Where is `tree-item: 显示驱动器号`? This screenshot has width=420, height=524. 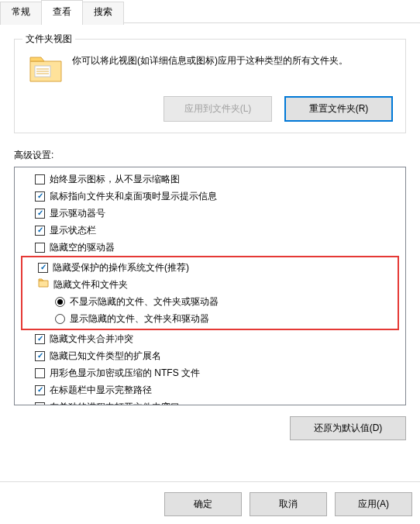 tree-item: 显示驱动器号 is located at coordinates (213, 213).